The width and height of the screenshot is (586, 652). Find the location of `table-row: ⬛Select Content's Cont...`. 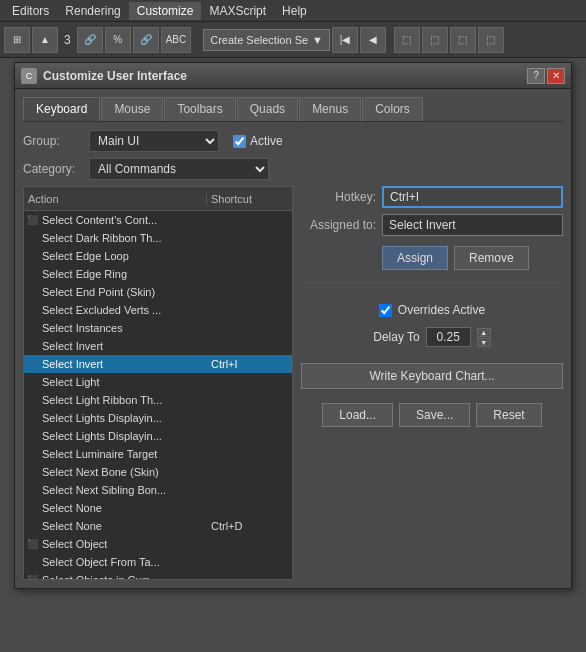

table-row: ⬛Select Content's Cont... is located at coordinates (158, 220).